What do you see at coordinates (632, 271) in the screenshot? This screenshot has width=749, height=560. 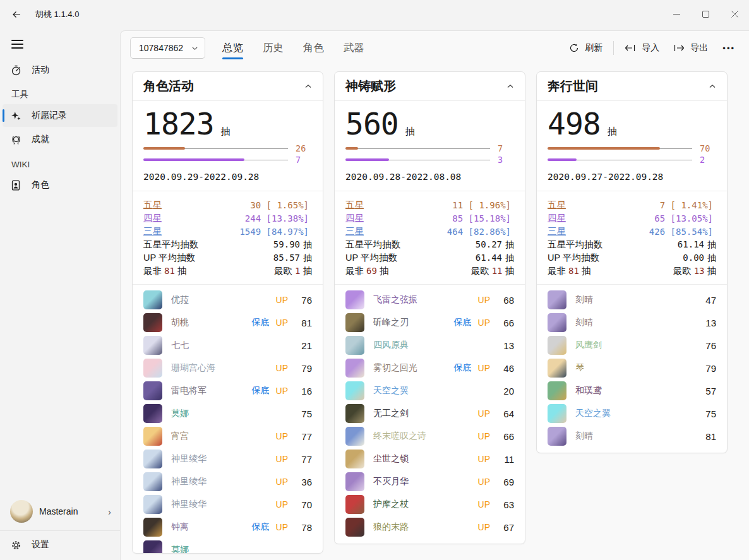 I see `extreme-stat-row: 最非81抽 最欧13抽` at bounding box center [632, 271].